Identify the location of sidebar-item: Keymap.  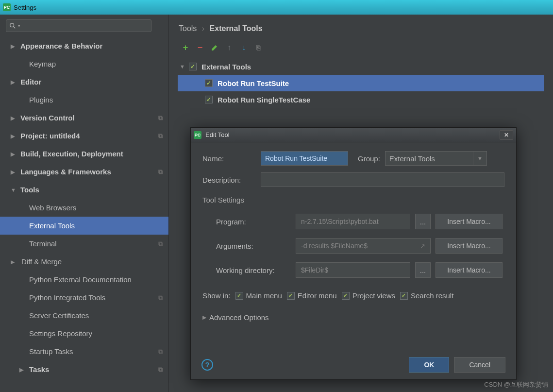
(84, 64).